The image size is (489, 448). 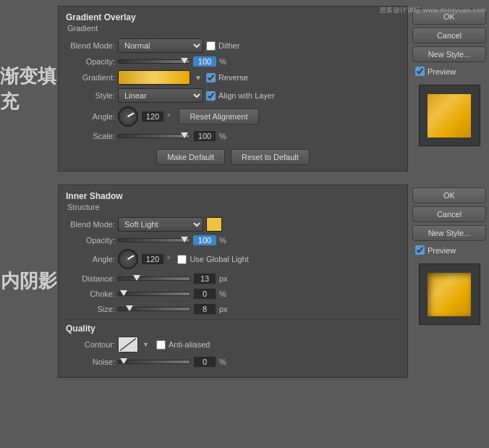 I want to click on distance-slider-thumb, so click(x=137, y=278).